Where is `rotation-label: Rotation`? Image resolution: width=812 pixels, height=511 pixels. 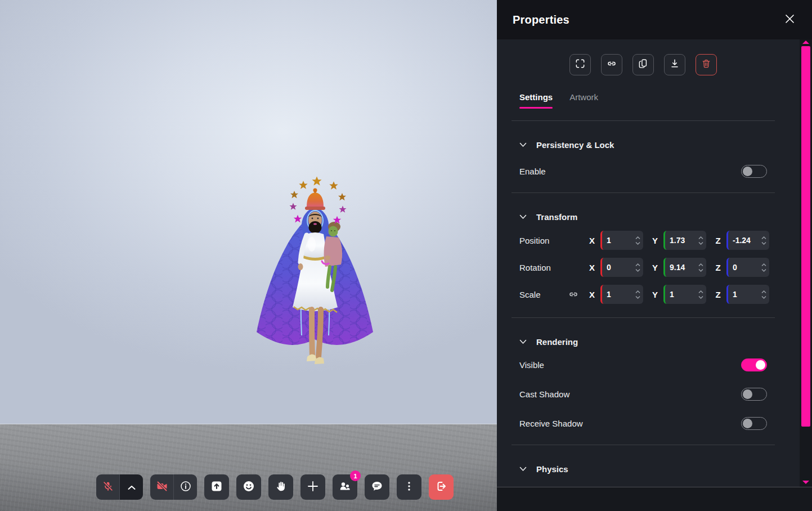
rotation-label: Rotation is located at coordinates (544, 268).